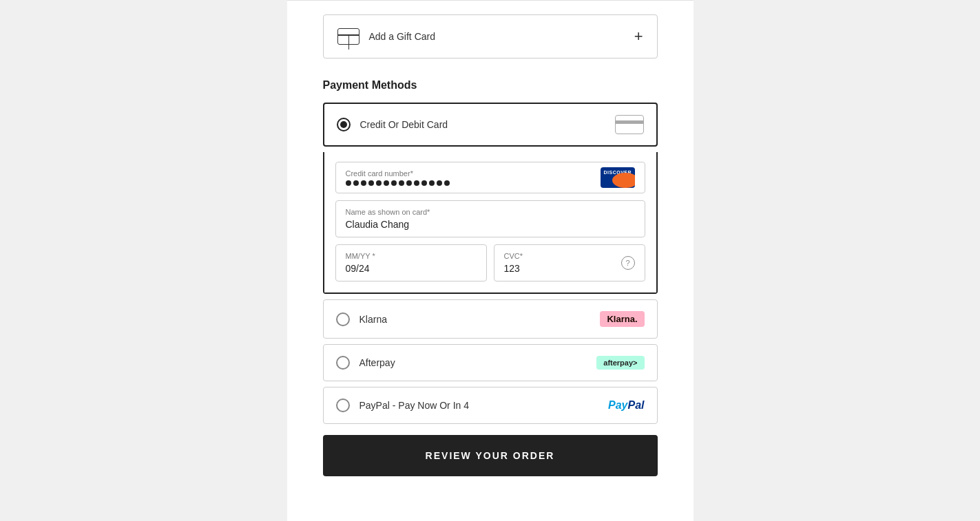 Image resolution: width=980 pixels, height=521 pixels. What do you see at coordinates (490, 173) in the screenshot?
I see `card-number-label: Credit card number*` at bounding box center [490, 173].